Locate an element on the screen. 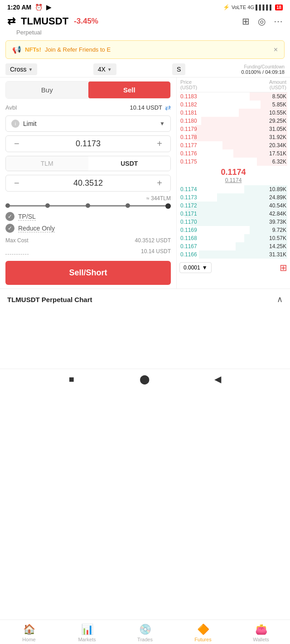 The height and width of the screenshot is (644, 290). chart-toggle-button: ∧ is located at coordinates (280, 299).